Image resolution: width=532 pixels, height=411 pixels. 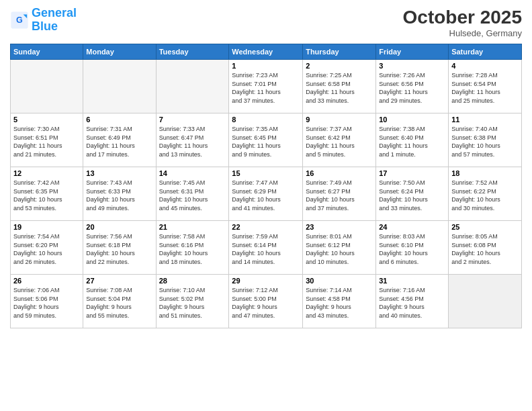 What do you see at coordinates (47, 120) in the screenshot?
I see `day-number: 5` at bounding box center [47, 120].